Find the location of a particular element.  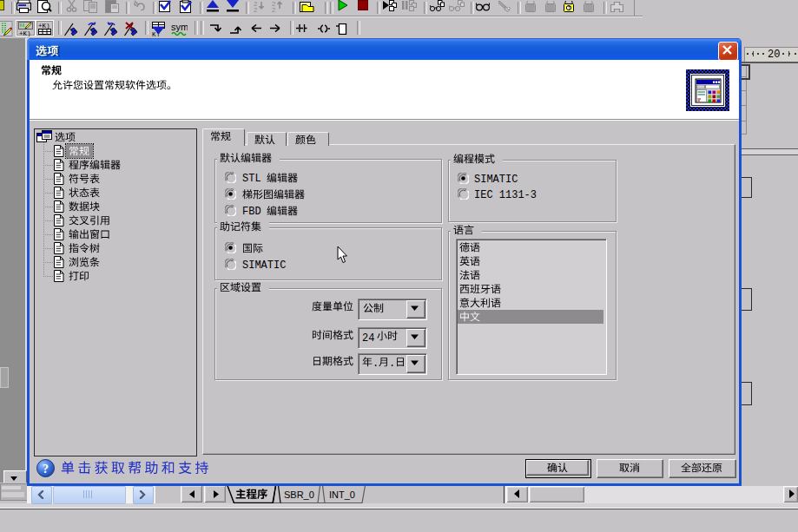

svg-text: sym is located at coordinates (179, 27).